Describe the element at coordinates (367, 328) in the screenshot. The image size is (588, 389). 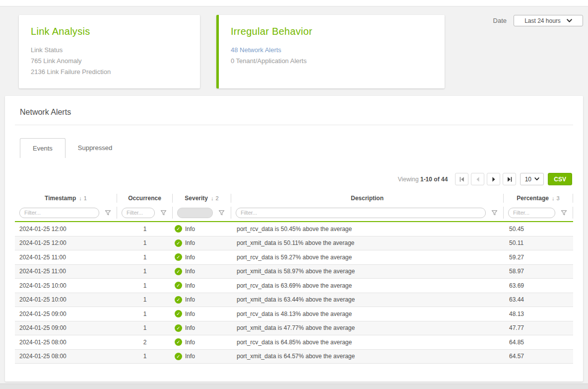
I see `description-cell: port_xmit_data is 47.77% above the avera…` at that location.